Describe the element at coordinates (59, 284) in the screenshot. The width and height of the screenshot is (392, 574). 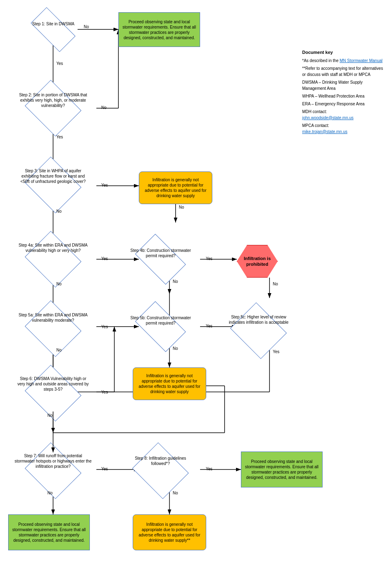
I see `step4a-no-label: No` at that location.